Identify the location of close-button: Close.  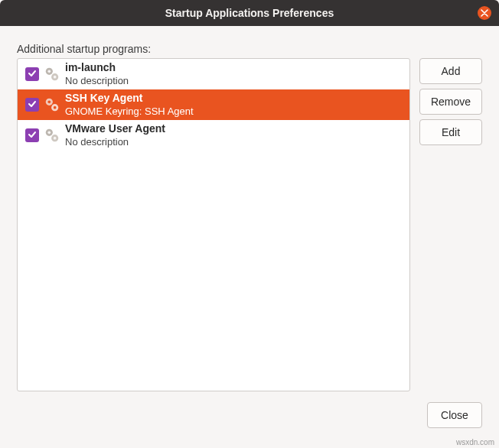
(455, 415).